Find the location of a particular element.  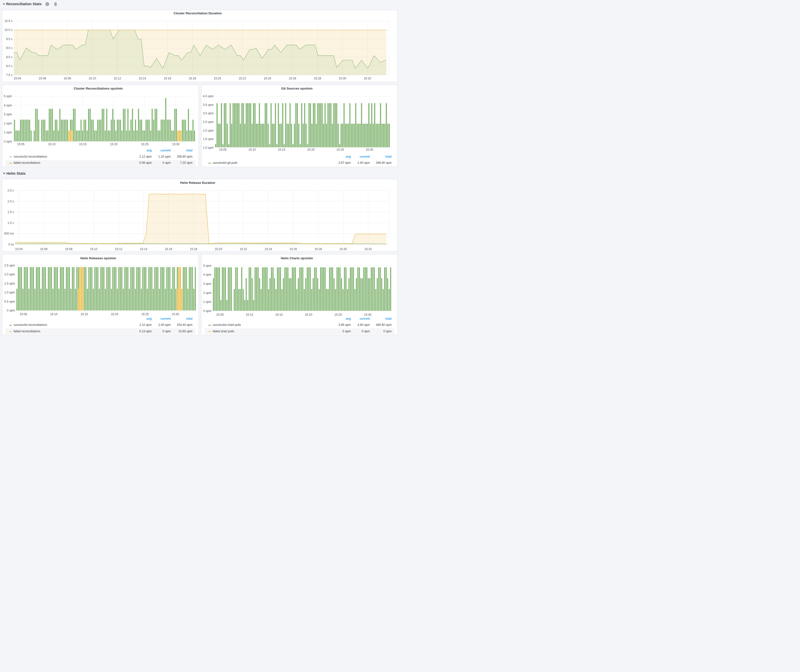

svg-text: 3.0 opm is located at coordinates (208, 114).